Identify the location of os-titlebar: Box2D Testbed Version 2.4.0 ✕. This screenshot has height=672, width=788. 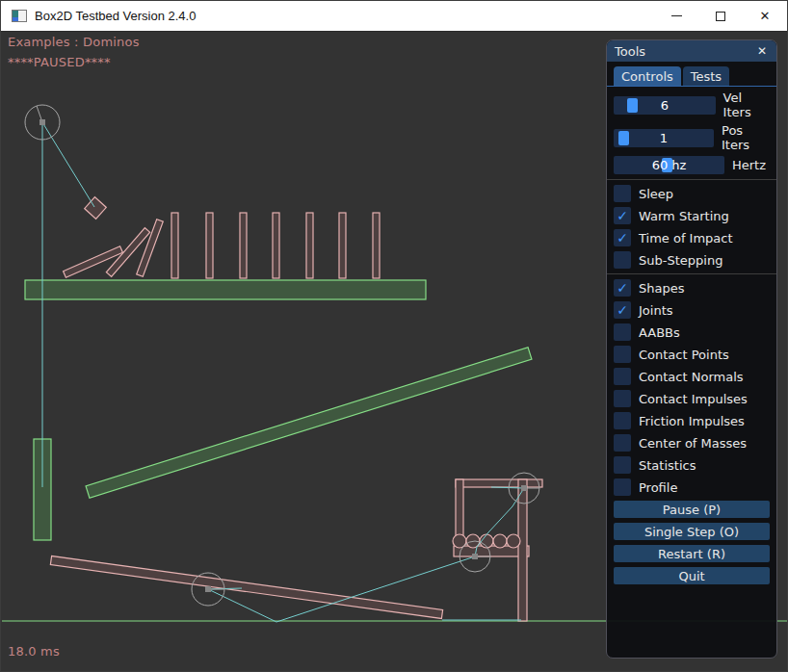
(394, 16).